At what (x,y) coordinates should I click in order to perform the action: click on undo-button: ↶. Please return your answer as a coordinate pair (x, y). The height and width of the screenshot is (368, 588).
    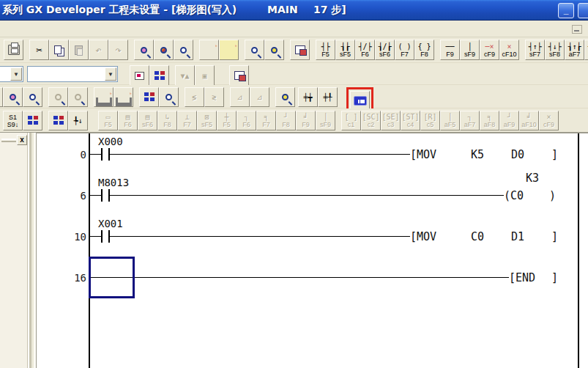
    Looking at the image, I should click on (98, 50).